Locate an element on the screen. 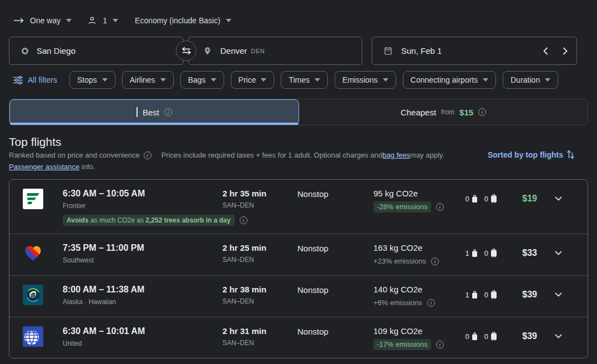 The image size is (597, 364). price-column: 1 0 $33 is located at coordinates (514, 253).